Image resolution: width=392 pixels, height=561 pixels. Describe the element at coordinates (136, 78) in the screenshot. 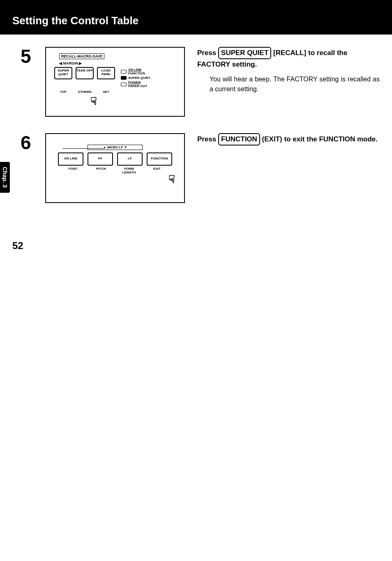

I see `led-indicators: ON LINEFUNCTION SUPER QUIET POWERPAPER O…` at that location.